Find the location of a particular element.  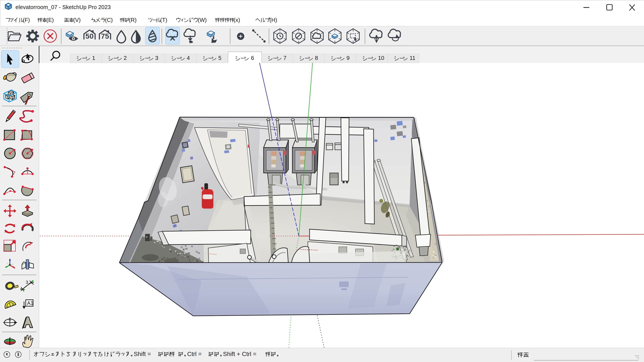

svg-text: C is located at coordinates (10, 320).